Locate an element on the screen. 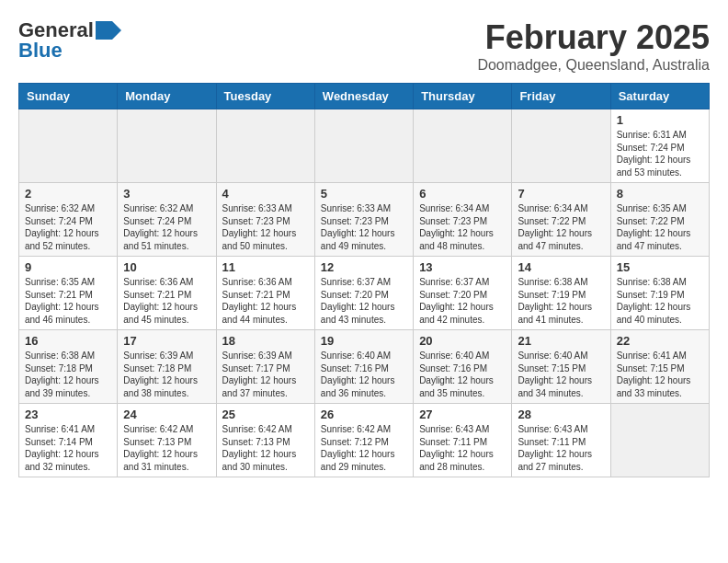  weekday-header: Monday is located at coordinates (167, 97).